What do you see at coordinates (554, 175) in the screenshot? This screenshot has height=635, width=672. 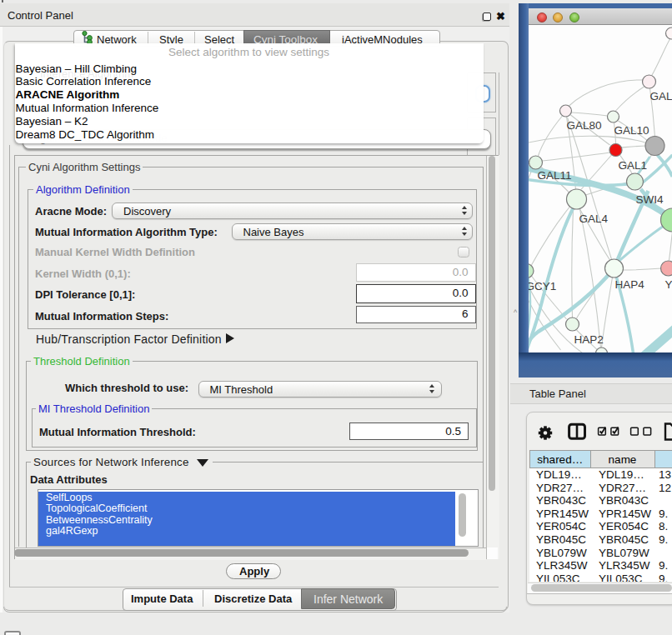 I see `svg-text: GAL11` at bounding box center [554, 175].